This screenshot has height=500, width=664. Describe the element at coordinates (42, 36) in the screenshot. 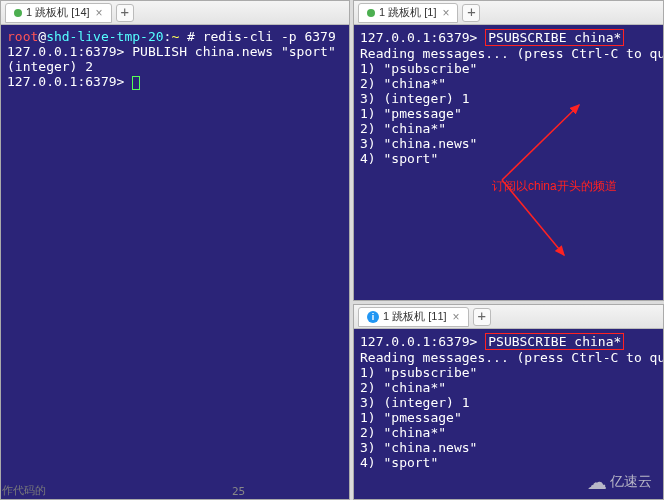

I see `prompt-at: @` at that location.